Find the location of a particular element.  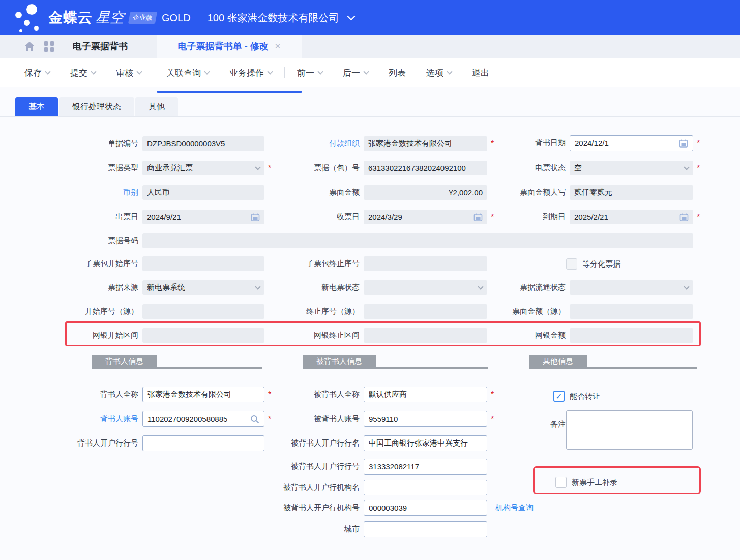

due-date-input: 2025/2/21 is located at coordinates (632, 217).